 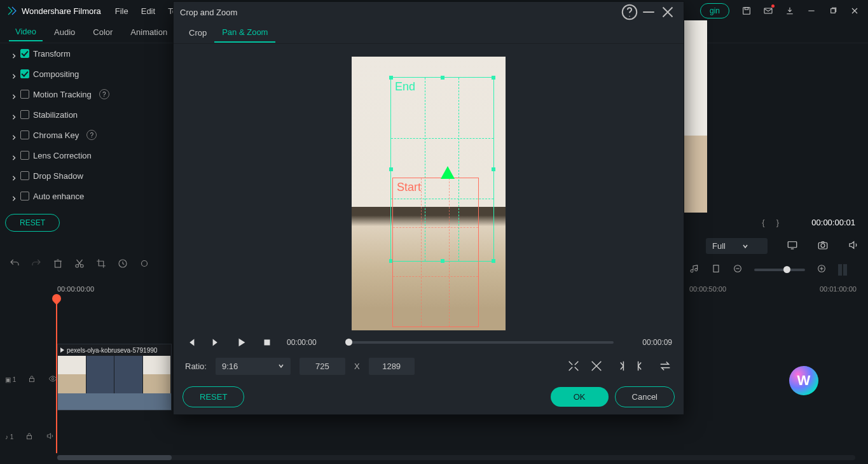 What do you see at coordinates (53, 379) in the screenshot?
I see `visibility-icon` at bounding box center [53, 379].